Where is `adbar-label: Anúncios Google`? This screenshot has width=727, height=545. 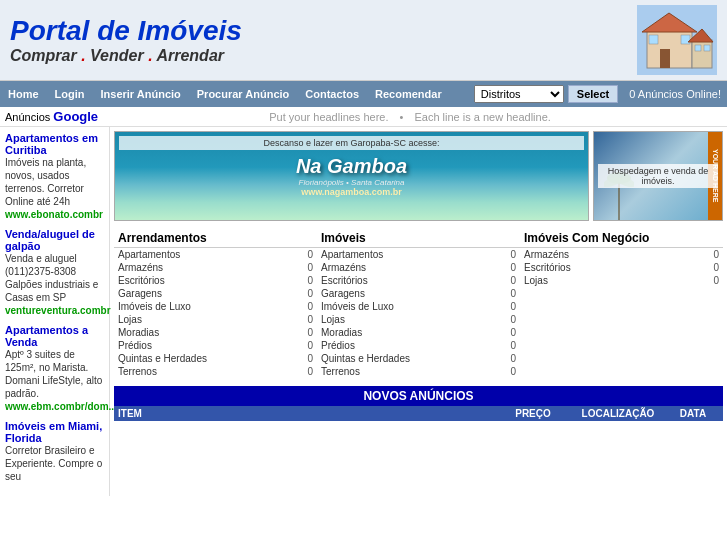
adbar-label: Anúncios Google is located at coordinates (52, 116).